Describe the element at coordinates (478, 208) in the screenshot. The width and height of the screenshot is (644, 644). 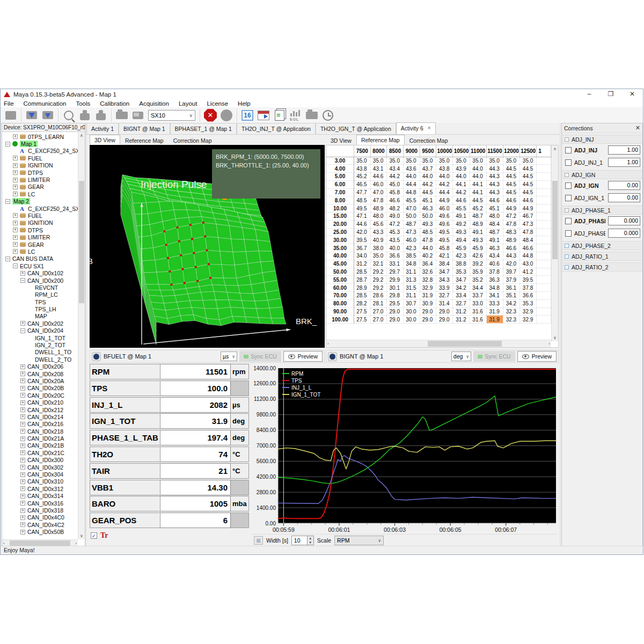
I see `map-cell: 45.2` at that location.